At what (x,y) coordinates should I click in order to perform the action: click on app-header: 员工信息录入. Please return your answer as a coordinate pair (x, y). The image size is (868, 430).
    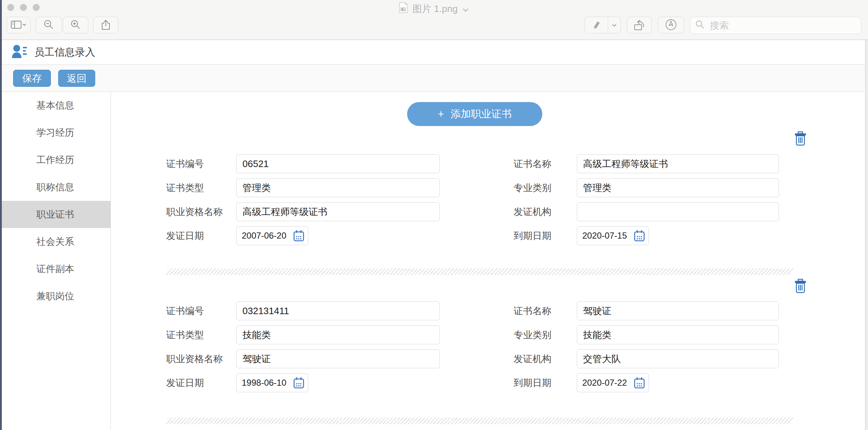
    Looking at the image, I should click on (434, 52).